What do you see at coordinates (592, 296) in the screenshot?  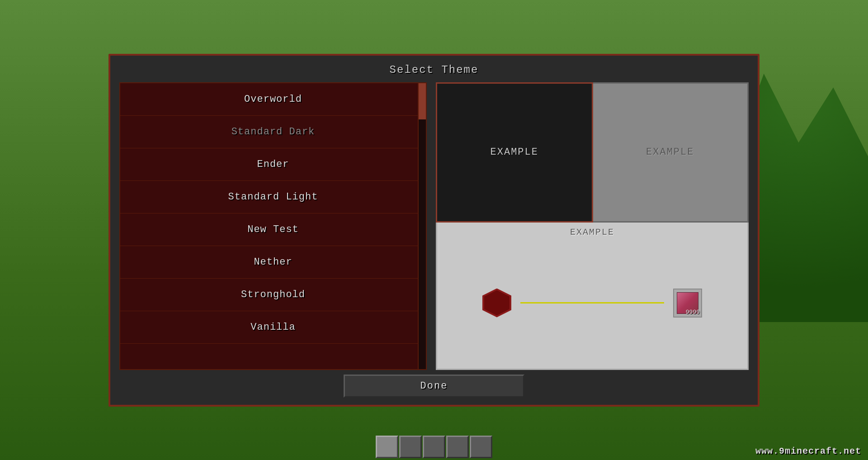 I see `preview-bottom-panel: EXAMPLE 9999` at bounding box center [592, 296].